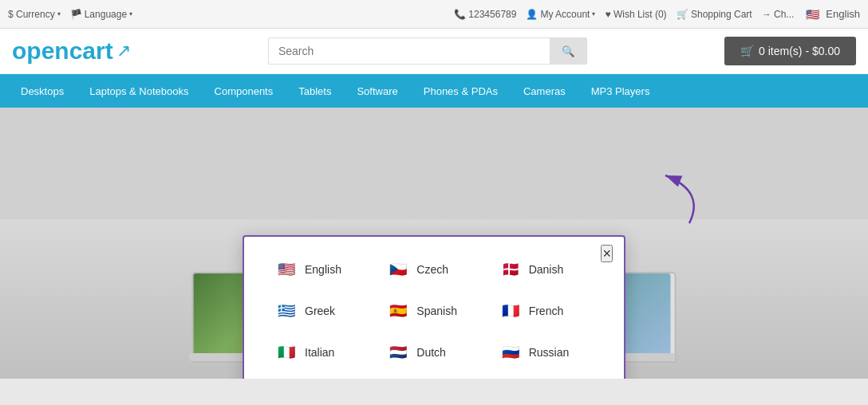 This screenshot has width=868, height=405. I want to click on lang-item-english: 🇺🇸 English, so click(322, 269).